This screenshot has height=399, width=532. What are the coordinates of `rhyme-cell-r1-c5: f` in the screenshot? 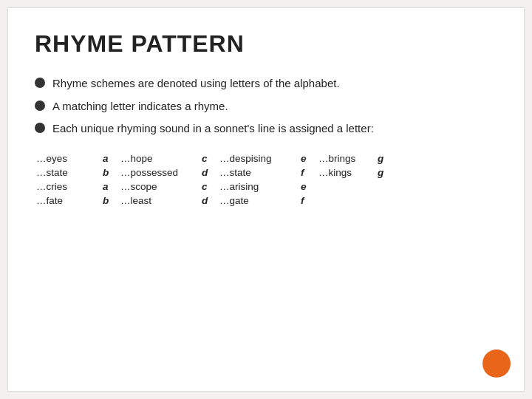 It's located at (308, 173).